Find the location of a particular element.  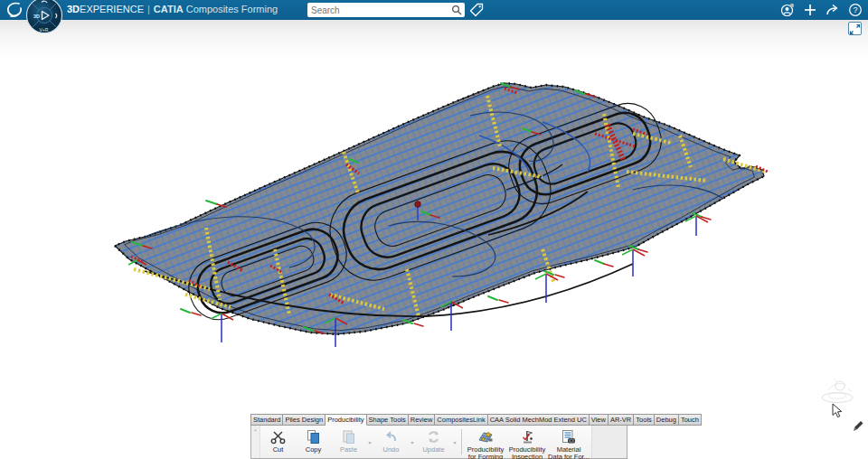

tab-plies-design: Plies Design is located at coordinates (304, 419).